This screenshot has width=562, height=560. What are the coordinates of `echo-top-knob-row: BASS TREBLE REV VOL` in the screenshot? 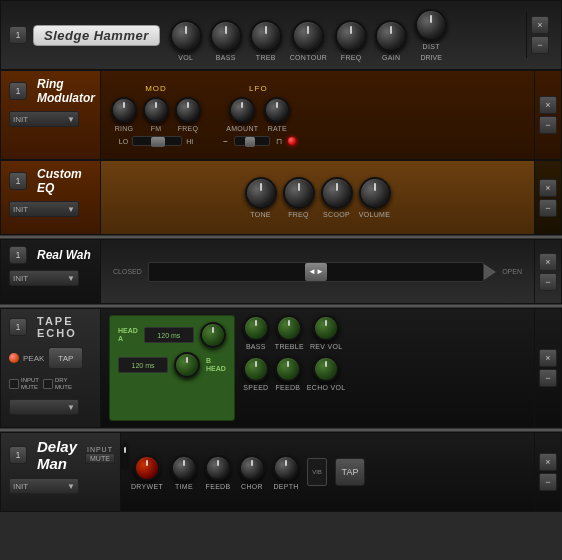 It's located at (294, 332).